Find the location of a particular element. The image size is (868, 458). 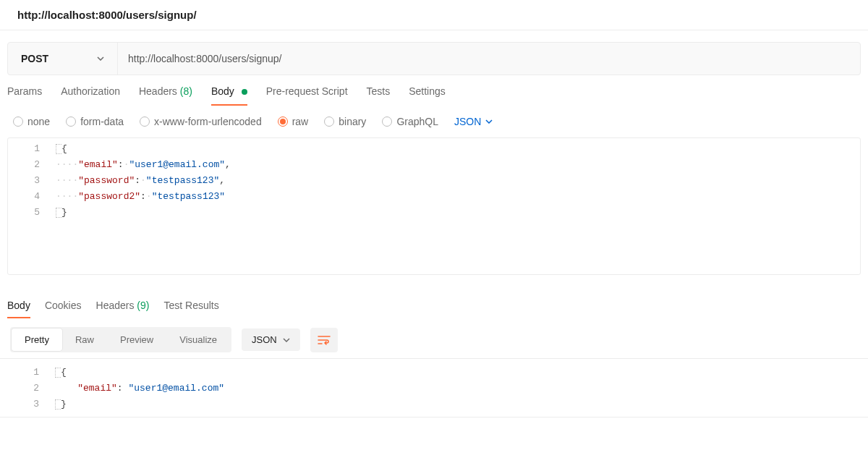

tab-headers-label: Headers is located at coordinates (158, 91).